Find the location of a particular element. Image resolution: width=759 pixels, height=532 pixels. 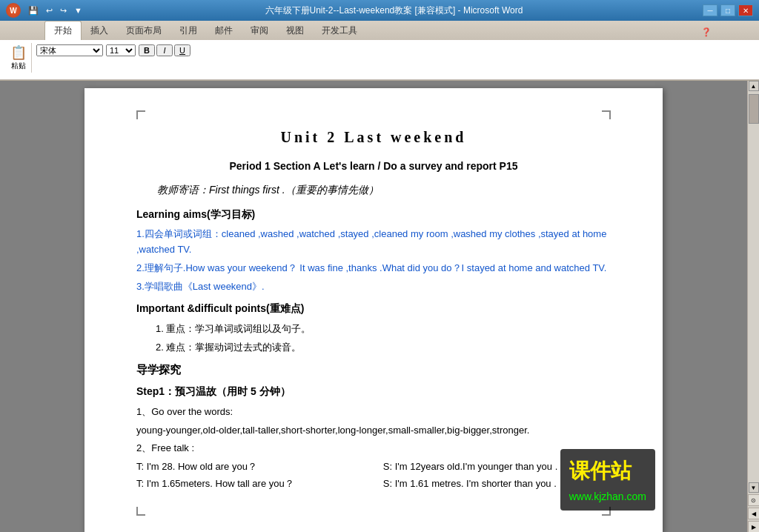

help-btn: ❓ is located at coordinates (706, 33).